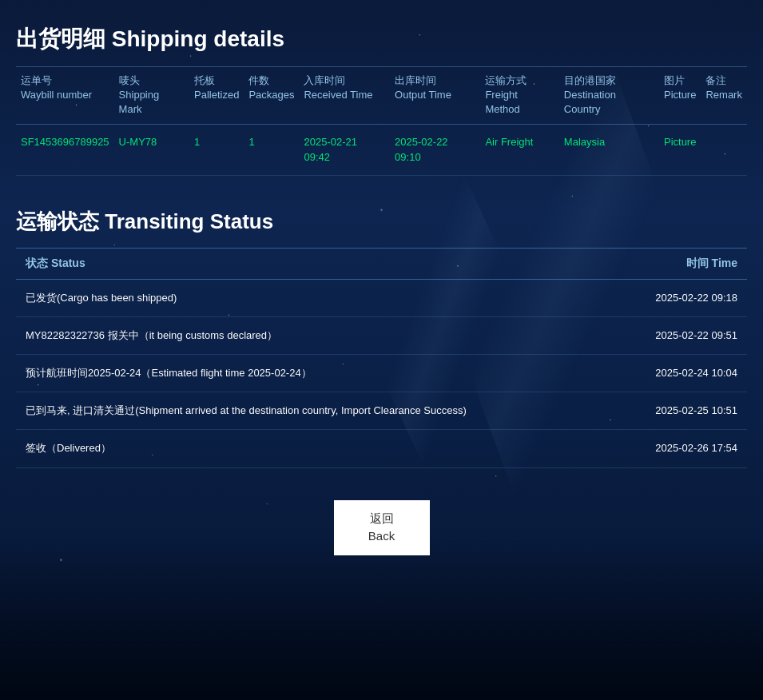 The width and height of the screenshot is (763, 700). What do you see at coordinates (680, 96) in the screenshot?
I see `col-picture: 图片 Picture` at bounding box center [680, 96].